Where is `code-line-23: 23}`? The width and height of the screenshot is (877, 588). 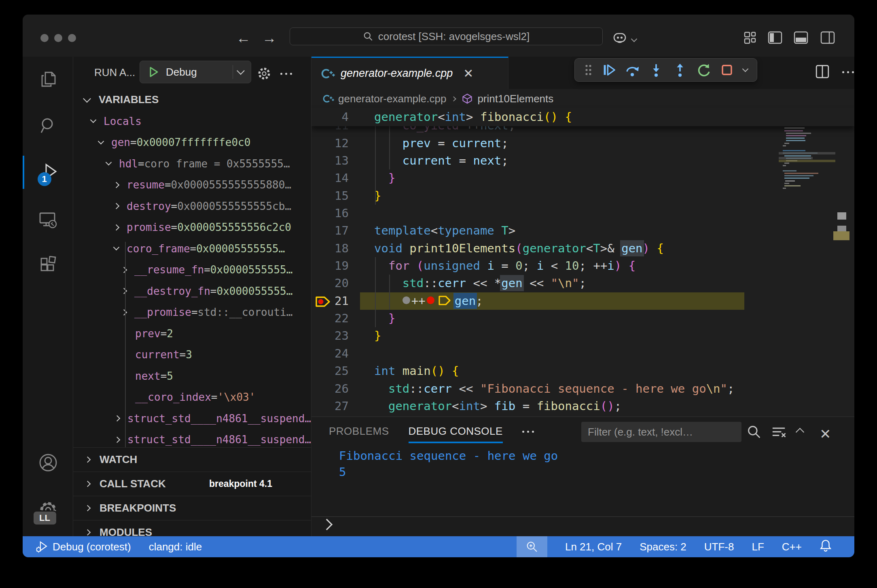
code-line-23: 23} is located at coordinates (583, 336).